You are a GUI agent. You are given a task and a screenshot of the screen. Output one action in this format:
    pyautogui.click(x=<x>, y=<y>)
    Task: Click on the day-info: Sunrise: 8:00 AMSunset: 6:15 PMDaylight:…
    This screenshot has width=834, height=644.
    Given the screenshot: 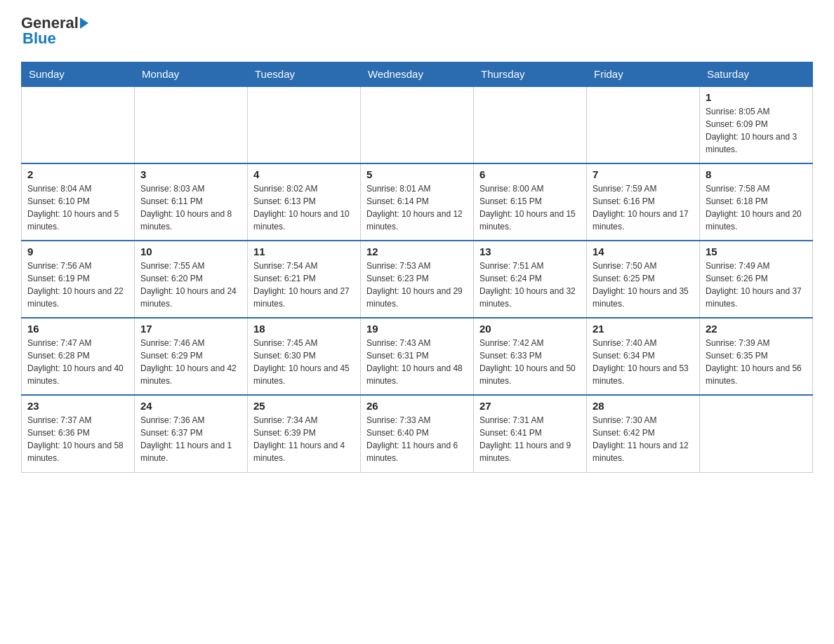 What is the action you would take?
    pyautogui.click(x=530, y=208)
    